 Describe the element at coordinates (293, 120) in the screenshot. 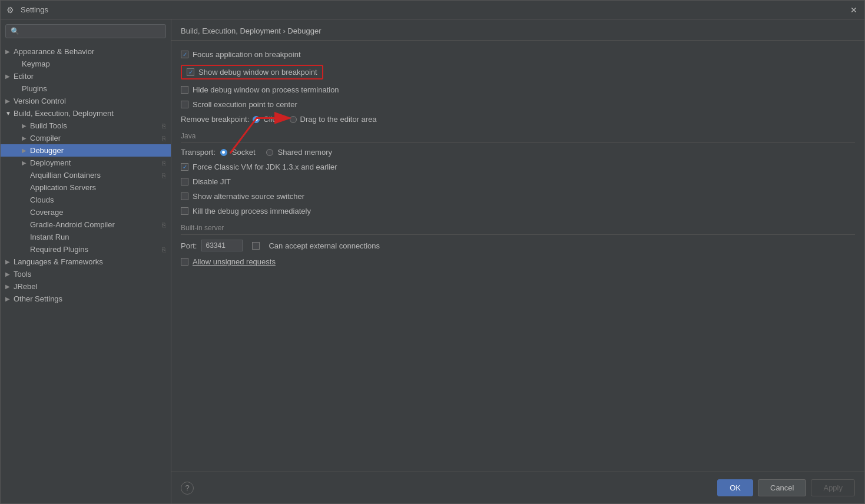

I see `radio-drag` at that location.